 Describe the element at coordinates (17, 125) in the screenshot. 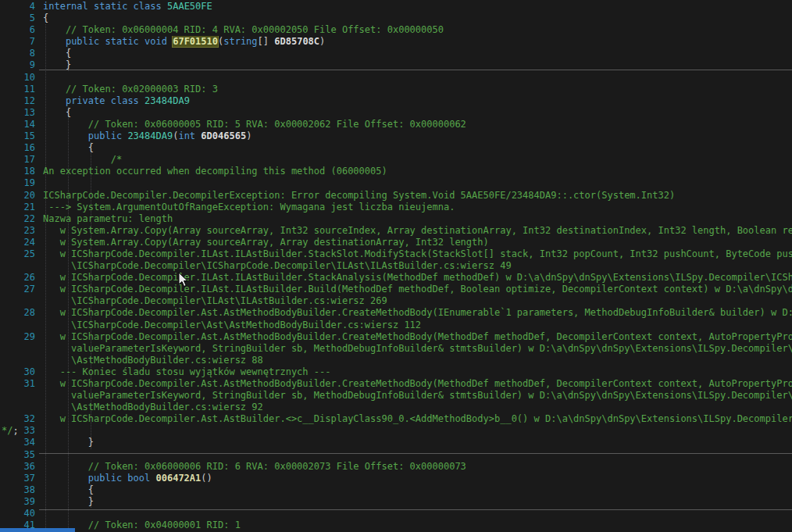

I see `line-number: 14` at that location.